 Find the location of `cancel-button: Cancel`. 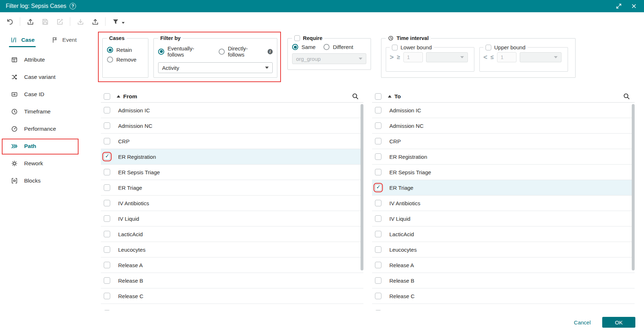

cancel-button: Cancel is located at coordinates (582, 323).